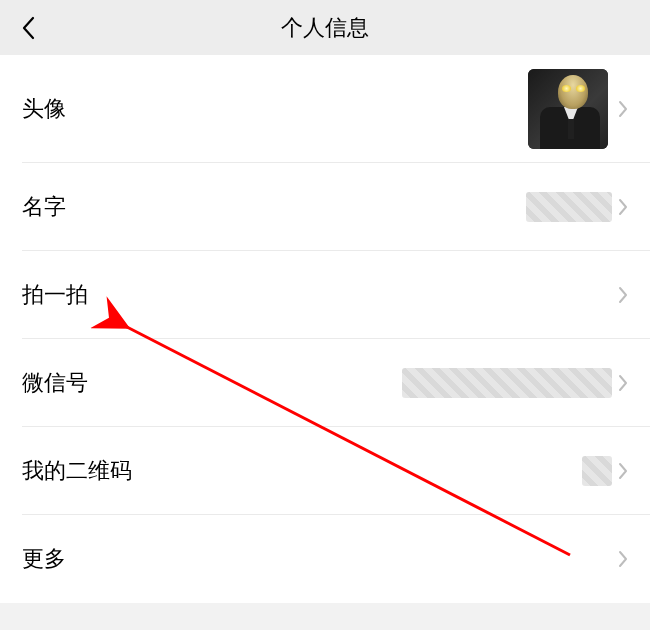  Describe the element at coordinates (77, 471) in the screenshot. I see `row-qr-label: 我的二维码` at that location.